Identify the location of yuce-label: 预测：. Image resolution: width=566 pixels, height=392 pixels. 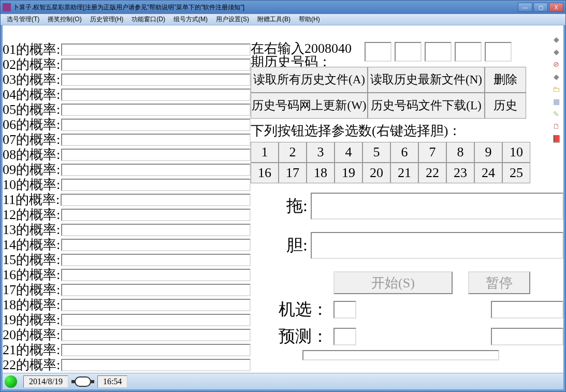
(289, 337).